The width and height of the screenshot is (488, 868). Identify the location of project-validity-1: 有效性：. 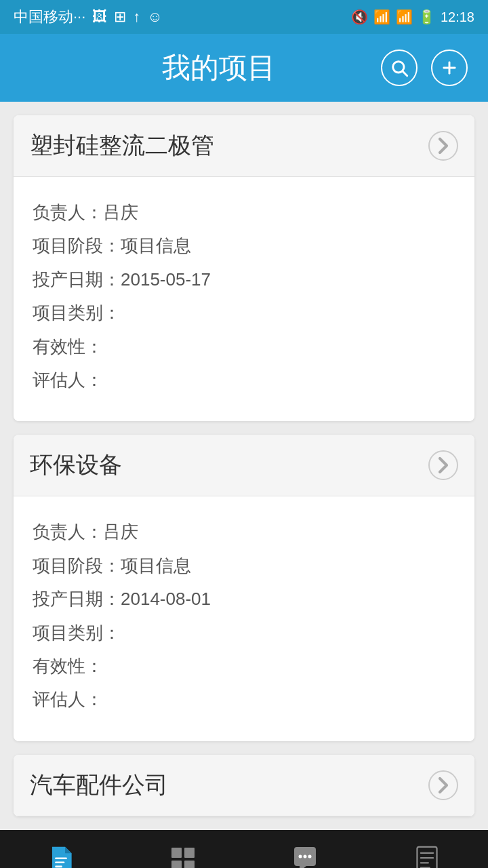
(244, 347).